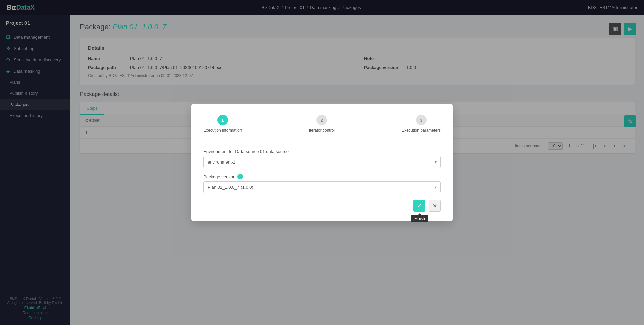 Image resolution: width=644 pixels, height=325 pixels. I want to click on pkg-version-label: Package version i, so click(322, 177).